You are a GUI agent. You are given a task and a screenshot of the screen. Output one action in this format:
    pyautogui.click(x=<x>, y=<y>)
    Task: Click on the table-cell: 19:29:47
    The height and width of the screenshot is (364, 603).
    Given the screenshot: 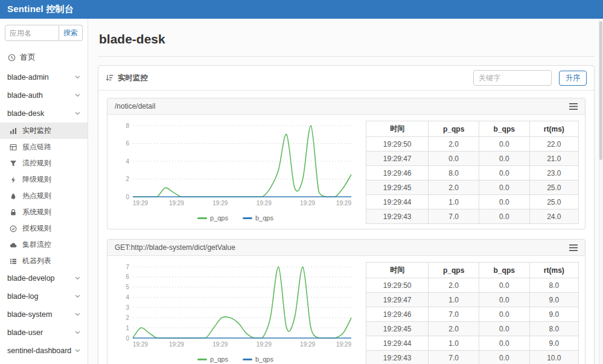 What is the action you would take?
    pyautogui.click(x=397, y=159)
    